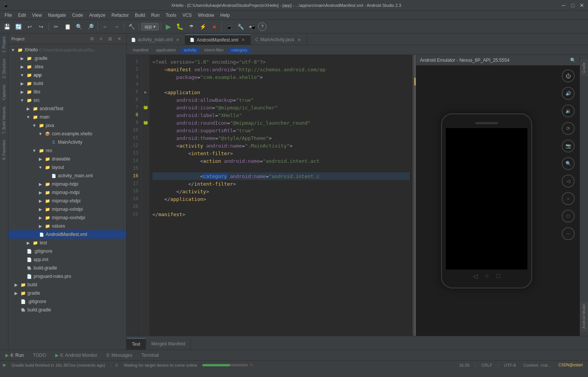  Describe the element at coordinates (67, 243) in the screenshot. I see `tree-item: ▶ 📁 test` at that location.